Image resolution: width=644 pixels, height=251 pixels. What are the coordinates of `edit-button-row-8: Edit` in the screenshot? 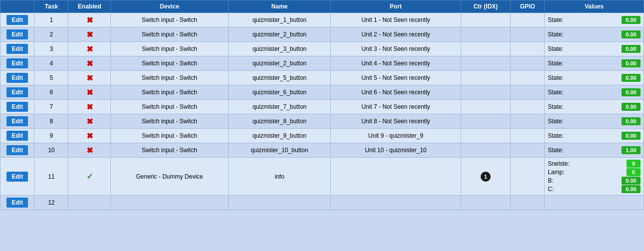 It's located at (17, 121).